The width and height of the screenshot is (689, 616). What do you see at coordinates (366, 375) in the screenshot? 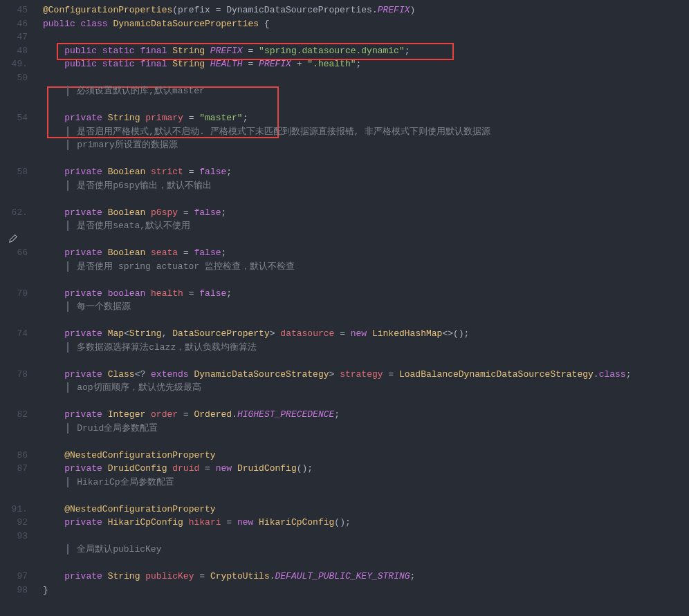
I see `code-line: private Class<? extends DynamicDataSourc…` at bounding box center [366, 375].